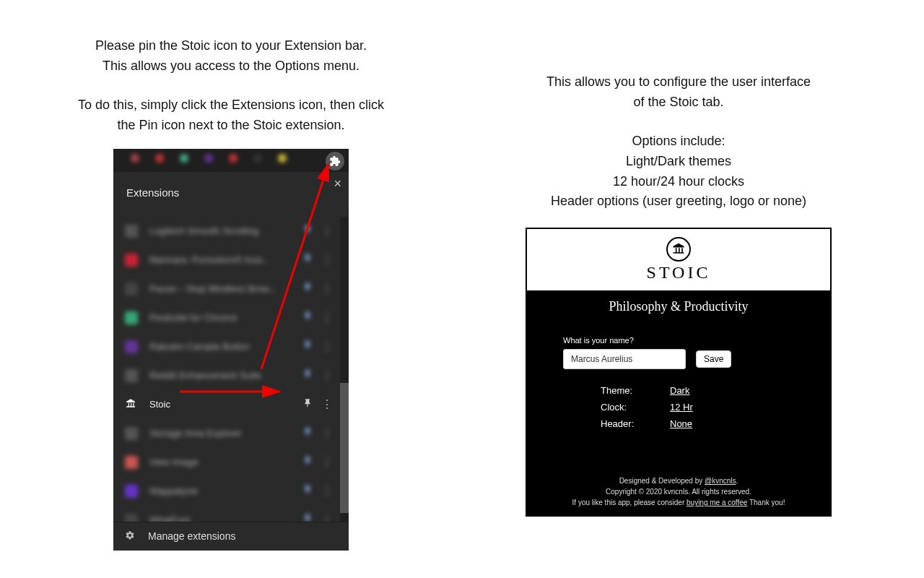  What do you see at coordinates (226, 405) in the screenshot?
I see `extension-label: Stoic` at bounding box center [226, 405].